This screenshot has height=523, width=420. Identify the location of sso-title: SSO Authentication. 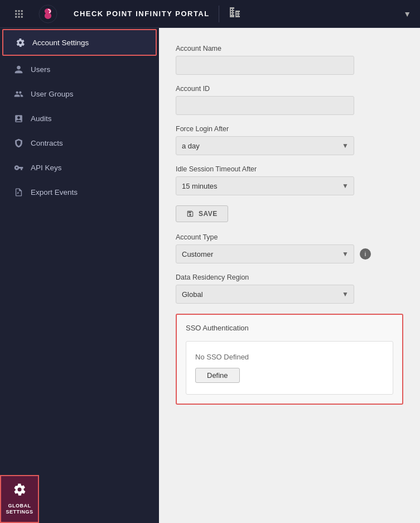
(289, 328).